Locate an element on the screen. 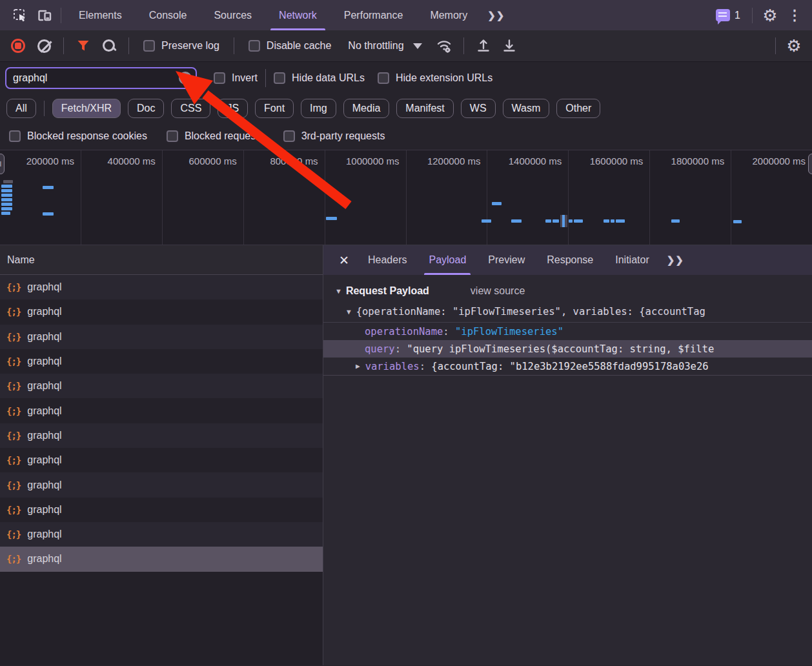  name-column-header: Name is located at coordinates (161, 260).